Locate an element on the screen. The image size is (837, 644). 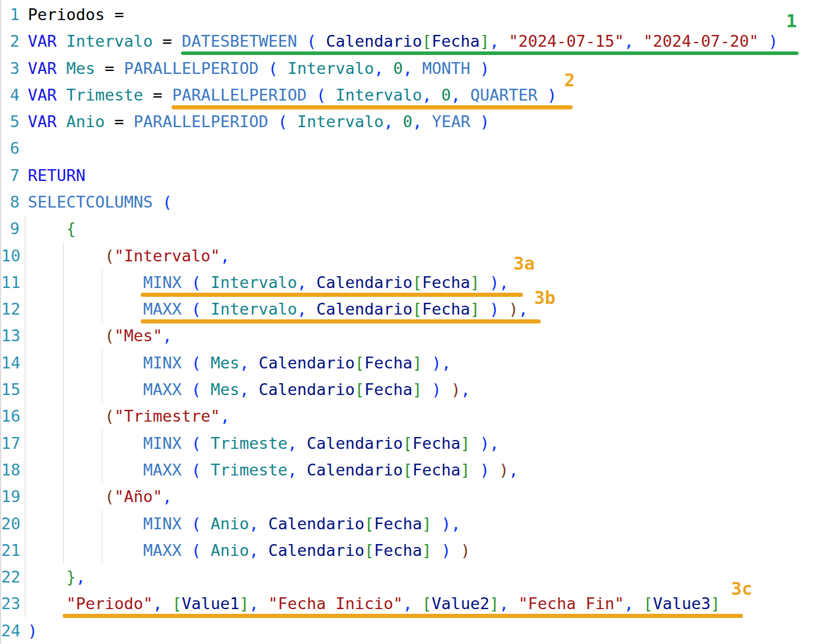
code-line: 4VAR Trimeste = PARALLELPERIOD ( Interva… is located at coordinates (419, 95).